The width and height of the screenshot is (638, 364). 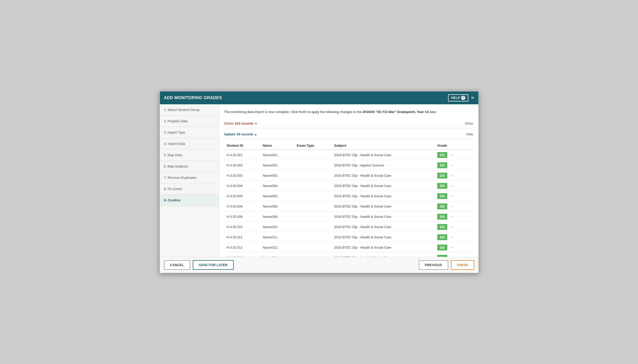 I want to click on update-section-row: Update 16 records ▲ Hide, so click(x=349, y=134).